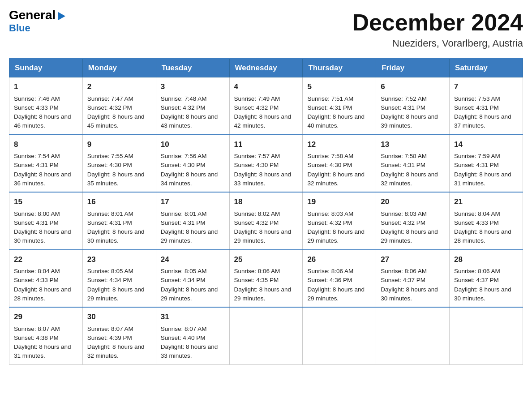 This screenshot has width=532, height=411. What do you see at coordinates (266, 221) in the screenshot?
I see `table-row: 18Sunrise: 8:02 AMSunset: 4:32 PMDayligh…` at bounding box center [266, 221].